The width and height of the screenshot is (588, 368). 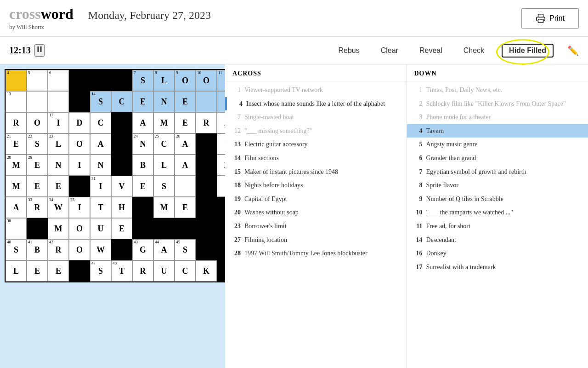 What do you see at coordinates (498, 199) in the screenshot?
I see `clue-item: 9 Number of Q tiles in Scrabble` at bounding box center [498, 199].